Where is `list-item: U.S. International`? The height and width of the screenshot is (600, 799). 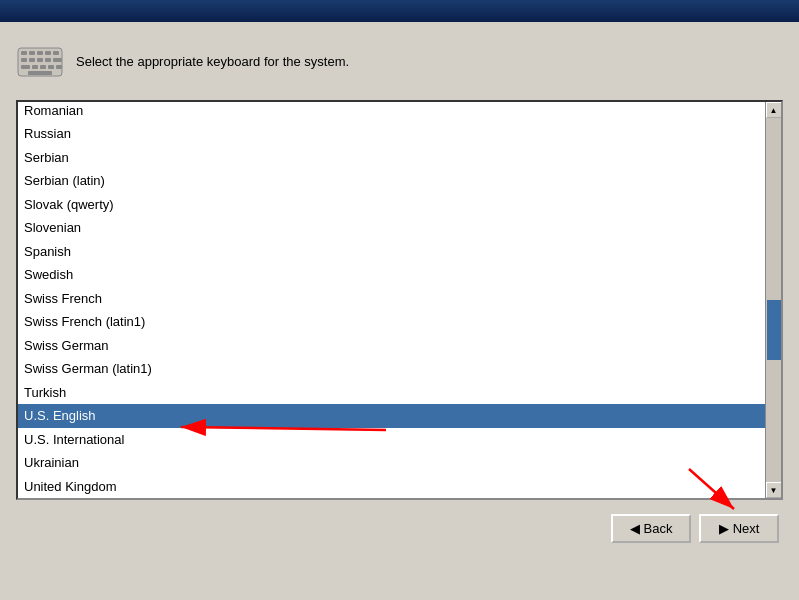 list-item: U.S. International is located at coordinates (392, 440).